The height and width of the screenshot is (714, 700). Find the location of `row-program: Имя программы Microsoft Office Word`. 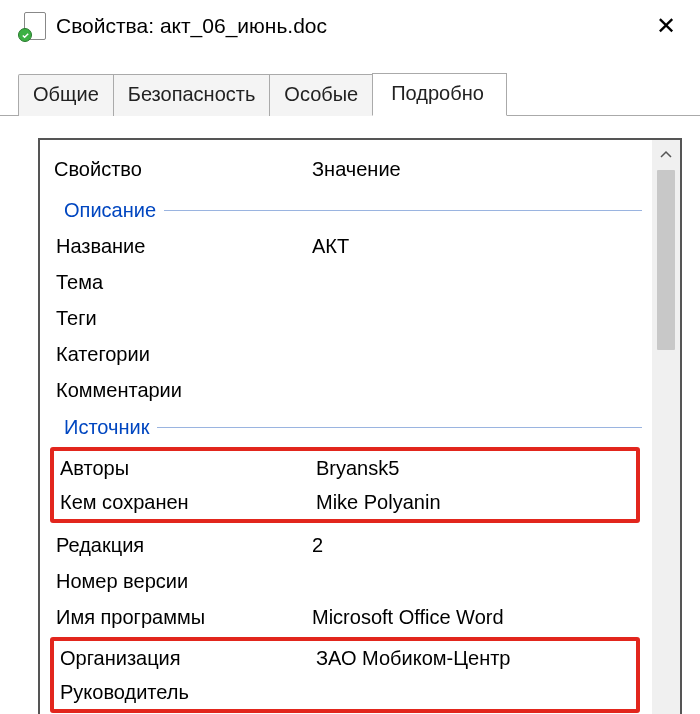

row-program: Имя программы Microsoft Office Word is located at coordinates (351, 617).